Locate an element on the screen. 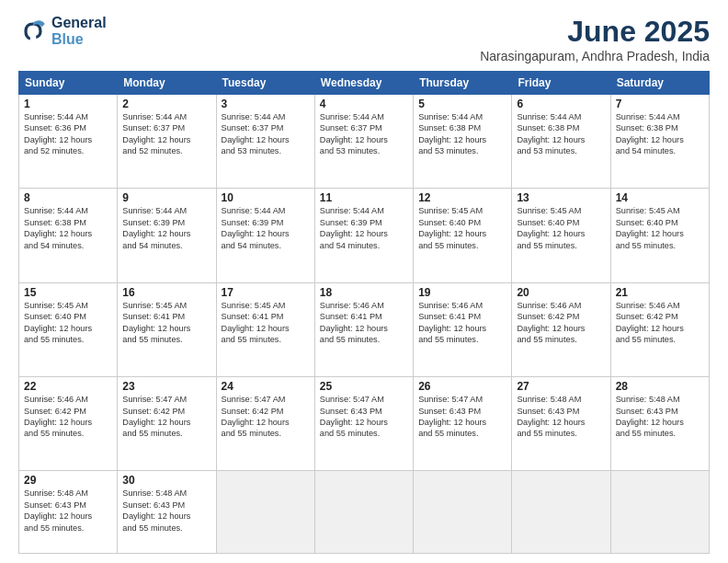 The width and height of the screenshot is (728, 563). table-row: 22Sunrise: 5:46 AMSunset: 6:42 PMDayligh… is located at coordinates (68, 424).